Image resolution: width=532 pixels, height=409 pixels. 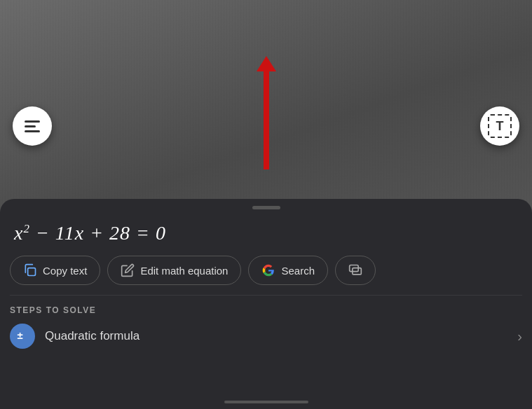 I want to click on filter-lines-icon, so click(x=32, y=126).